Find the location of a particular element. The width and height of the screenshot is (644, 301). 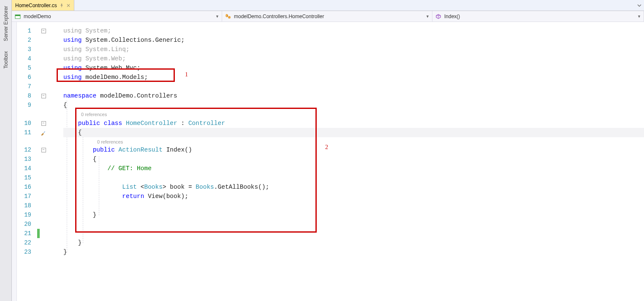

code-line: using modelDemo.Models; is located at coordinates (354, 77).